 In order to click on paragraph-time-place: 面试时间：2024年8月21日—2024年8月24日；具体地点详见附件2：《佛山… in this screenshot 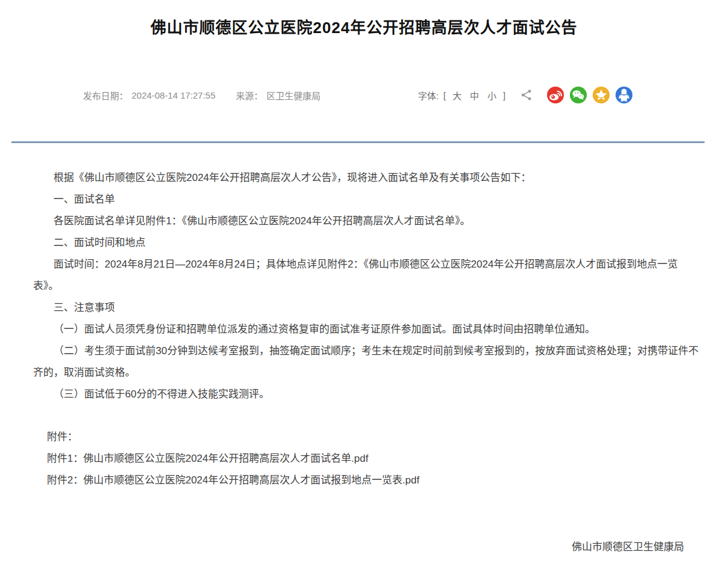, I will do `click(367, 275)`.